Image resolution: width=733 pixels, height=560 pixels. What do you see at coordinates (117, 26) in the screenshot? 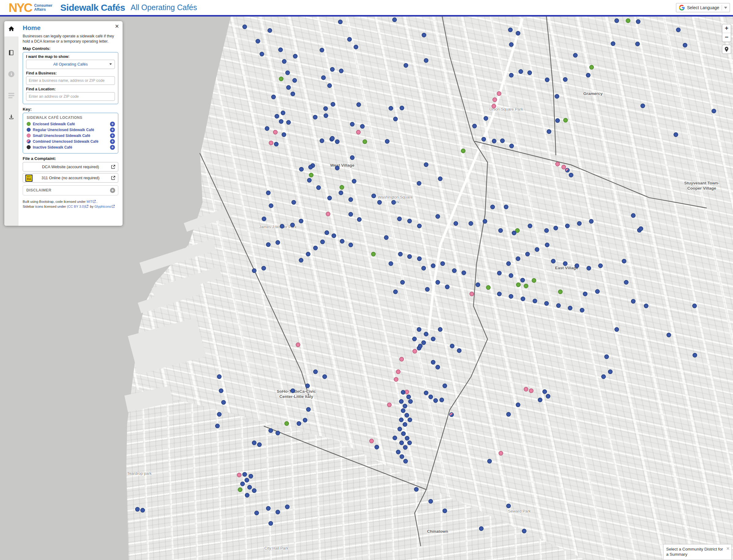
I see `panel-close-icon: ×` at bounding box center [117, 26].